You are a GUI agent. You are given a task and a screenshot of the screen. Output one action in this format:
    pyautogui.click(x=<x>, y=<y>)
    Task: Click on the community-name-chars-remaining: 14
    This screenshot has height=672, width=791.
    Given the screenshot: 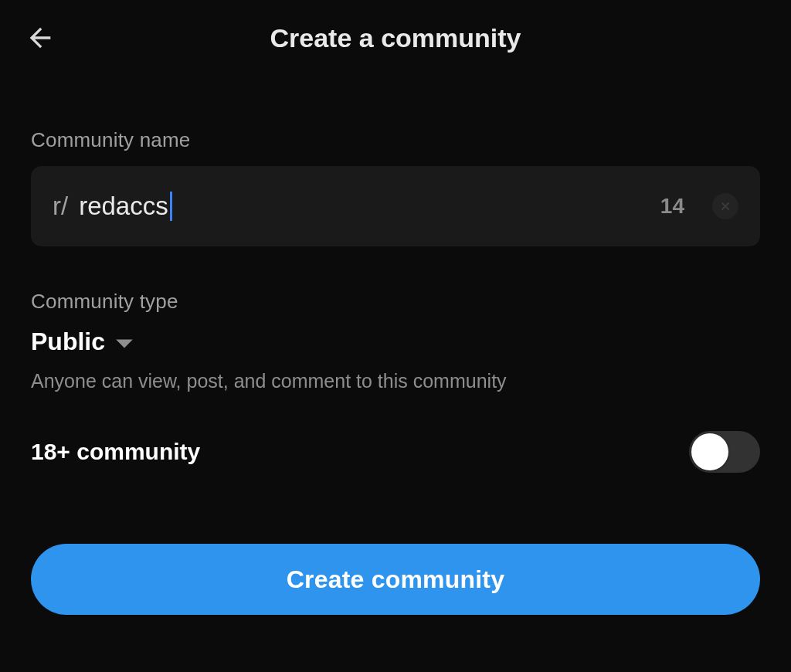 What is the action you would take?
    pyautogui.click(x=672, y=206)
    